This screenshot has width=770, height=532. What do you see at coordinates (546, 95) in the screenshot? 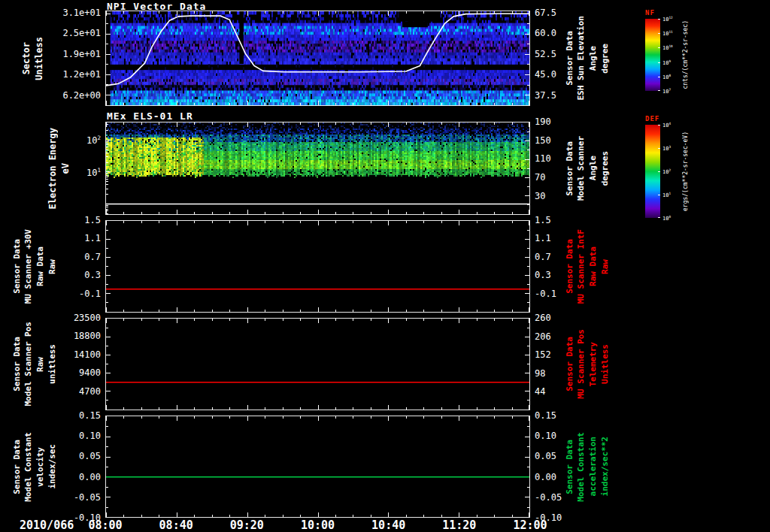
I see `y-tick-label: 37.5` at bounding box center [546, 95].